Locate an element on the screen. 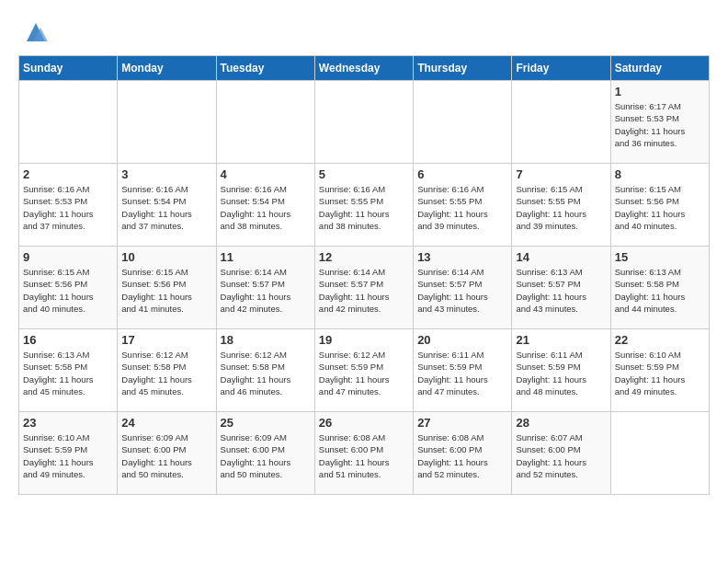  column-header-monday: Monday is located at coordinates (167, 68).